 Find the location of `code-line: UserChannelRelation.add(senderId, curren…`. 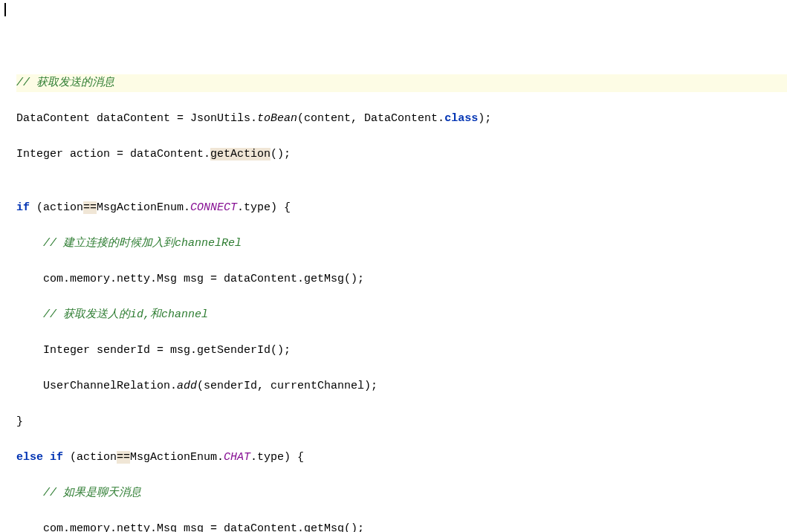

code-line: UserChannelRelation.add(senderId, curren… is located at coordinates (401, 386).